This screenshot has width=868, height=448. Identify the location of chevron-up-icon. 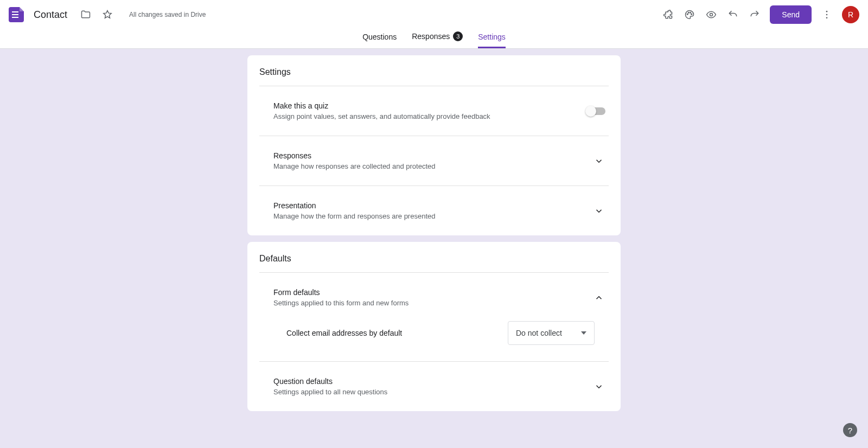
(599, 298).